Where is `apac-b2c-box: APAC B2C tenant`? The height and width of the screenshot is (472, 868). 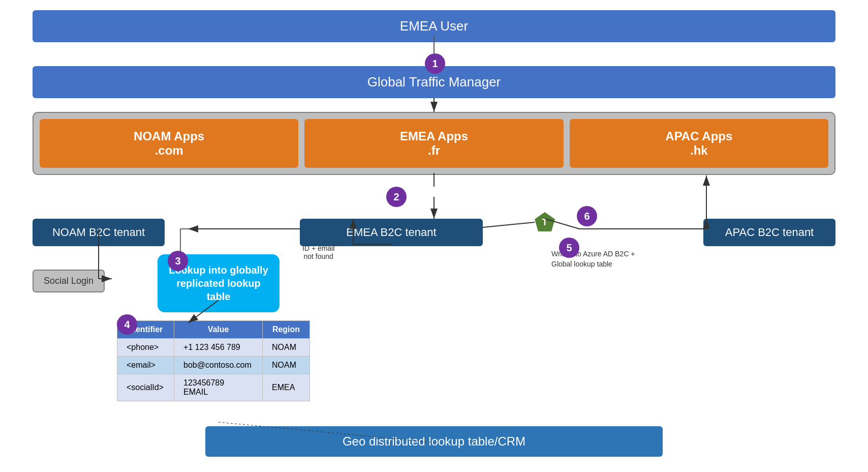
apac-b2c-box: APAC B2C tenant is located at coordinates (769, 232).